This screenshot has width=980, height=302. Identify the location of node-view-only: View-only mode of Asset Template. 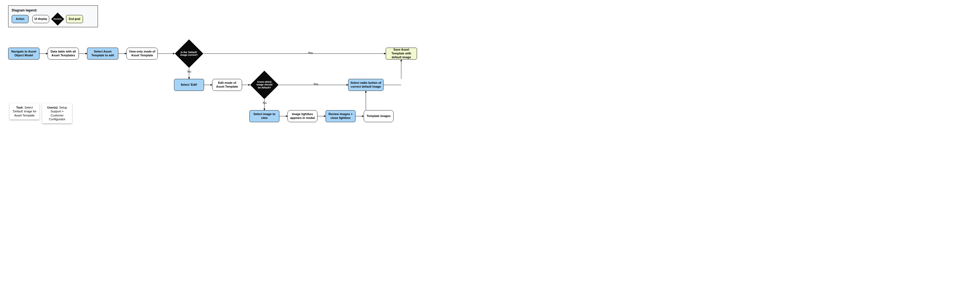
(142, 54).